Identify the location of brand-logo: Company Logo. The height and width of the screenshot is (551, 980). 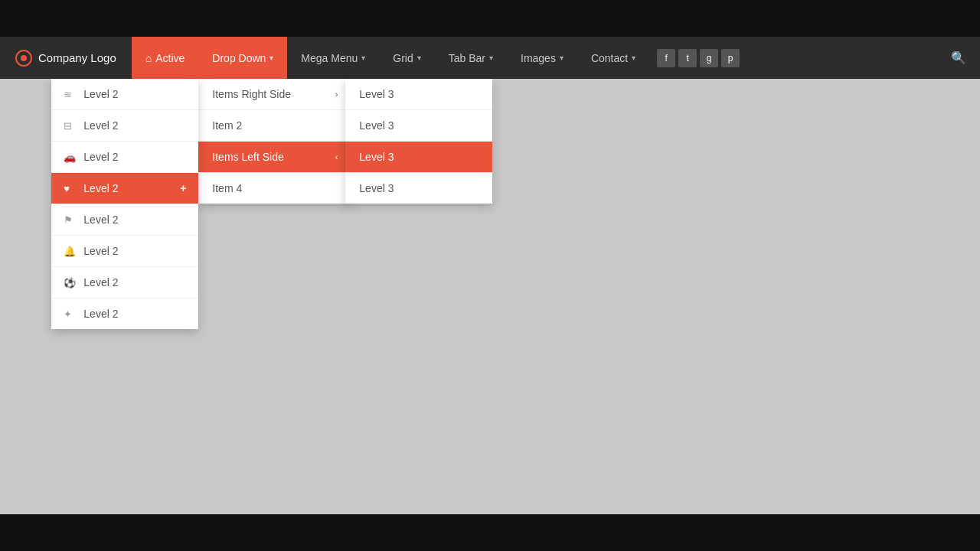
(66, 58).